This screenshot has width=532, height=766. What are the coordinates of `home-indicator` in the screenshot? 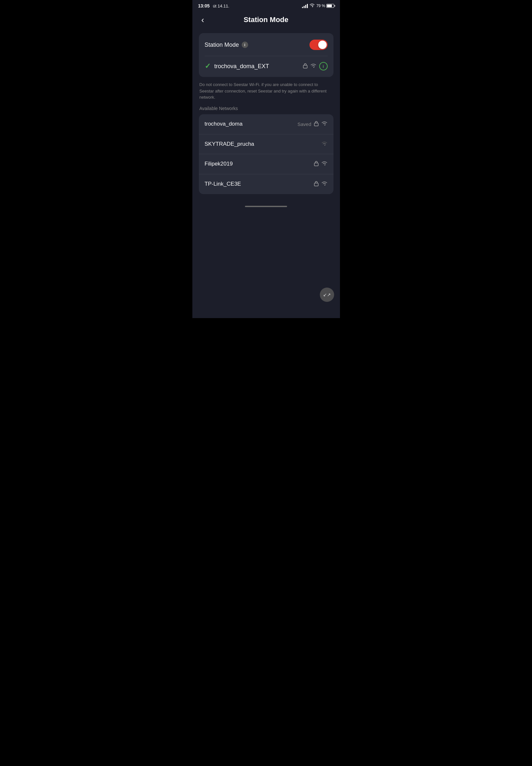 It's located at (266, 206).